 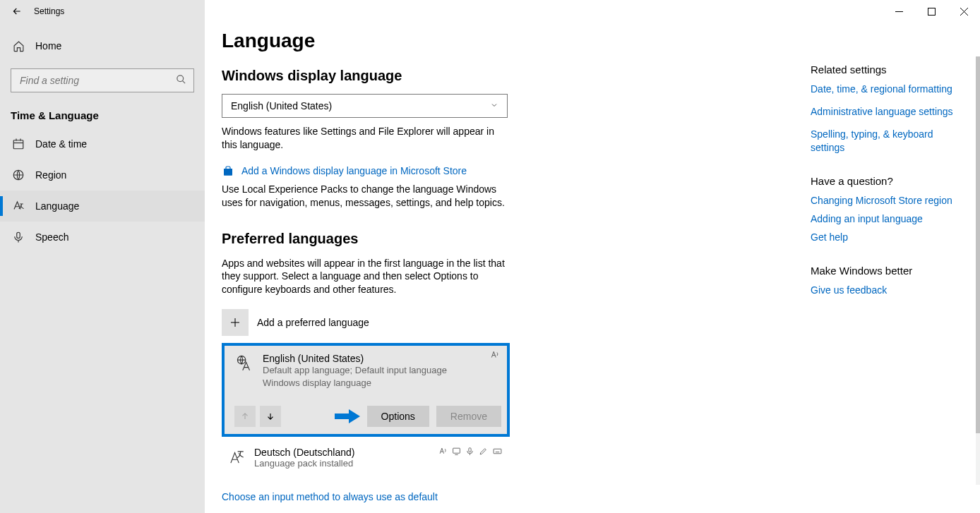 What do you see at coordinates (354, 171) in the screenshot?
I see `store-link: Add a Windows display language in Micros…` at bounding box center [354, 171].